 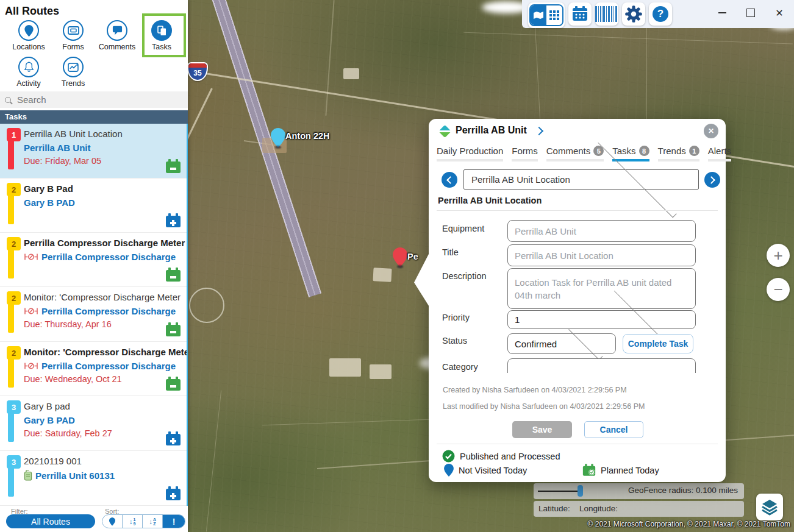 What do you see at coordinates (278, 138) in the screenshot?
I see `map-pin-icon` at bounding box center [278, 138].